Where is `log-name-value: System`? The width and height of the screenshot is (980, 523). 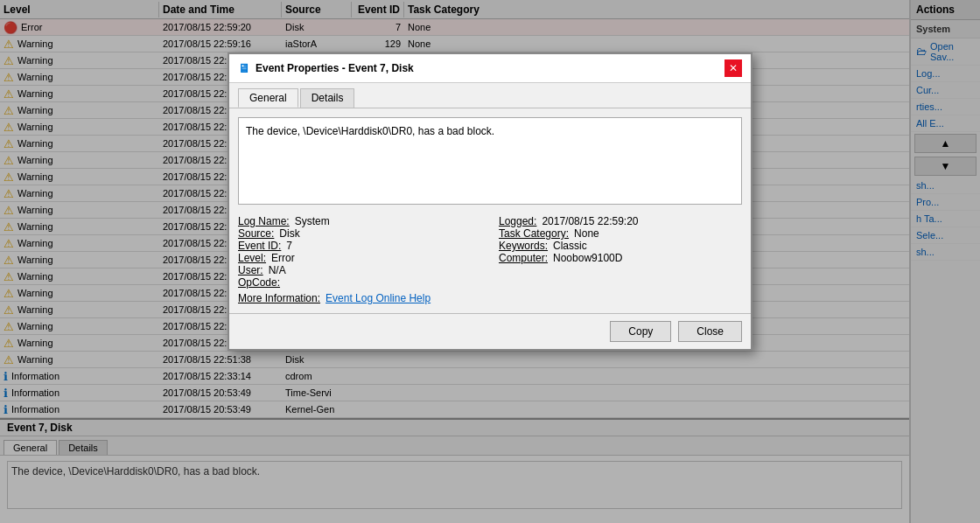
log-name-value: System is located at coordinates (312, 221).